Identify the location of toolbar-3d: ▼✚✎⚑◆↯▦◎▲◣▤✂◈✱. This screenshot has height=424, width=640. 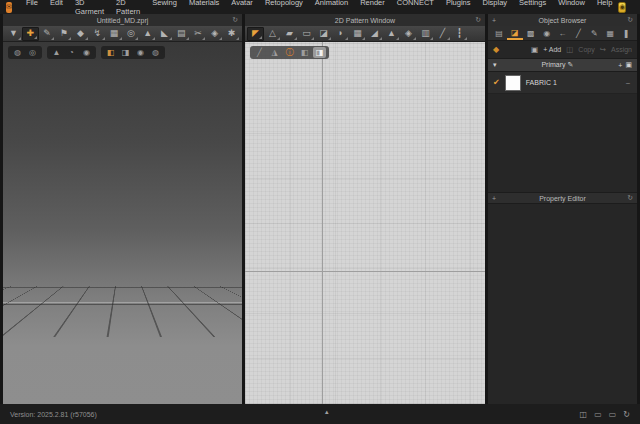
(122, 34).